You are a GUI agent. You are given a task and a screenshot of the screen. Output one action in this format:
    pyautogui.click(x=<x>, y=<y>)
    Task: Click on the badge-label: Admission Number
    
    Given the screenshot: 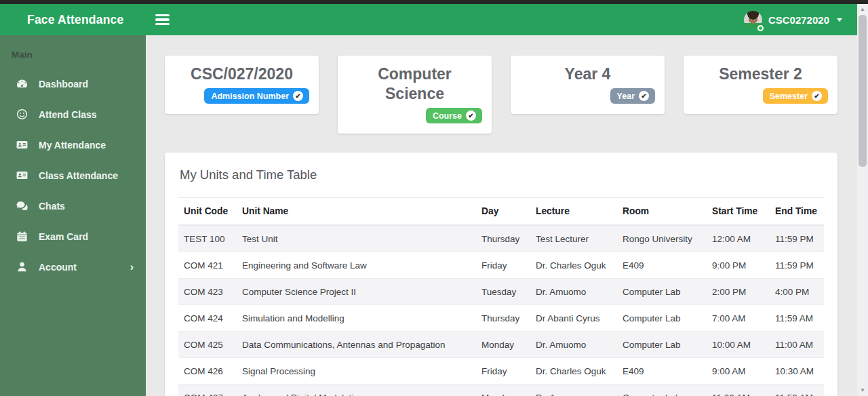 What is the action you would take?
    pyautogui.click(x=250, y=96)
    